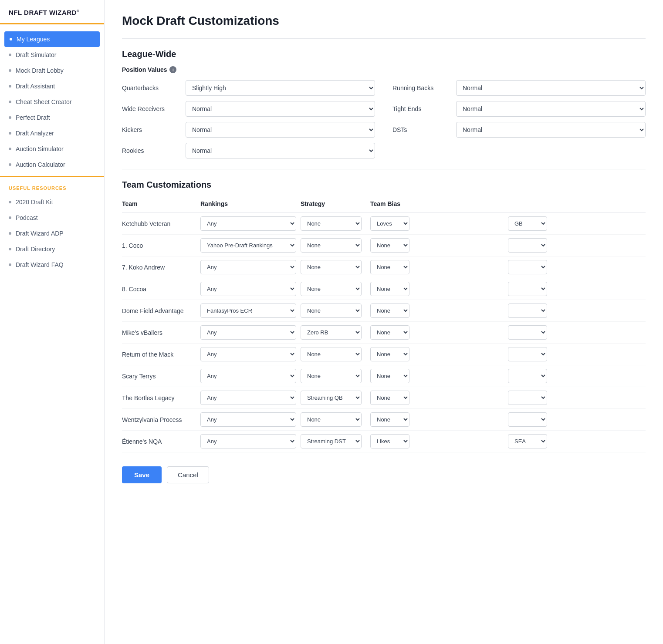  I want to click on position-select-tight-ends: Very LowLowSlightly LowNormalSlightly Hi…, so click(551, 109).